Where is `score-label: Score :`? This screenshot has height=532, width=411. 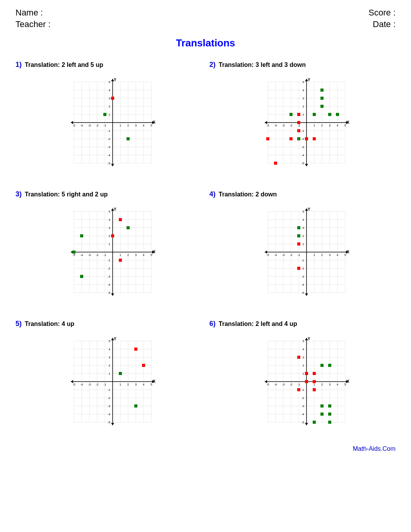 score-label: Score : is located at coordinates (382, 13).